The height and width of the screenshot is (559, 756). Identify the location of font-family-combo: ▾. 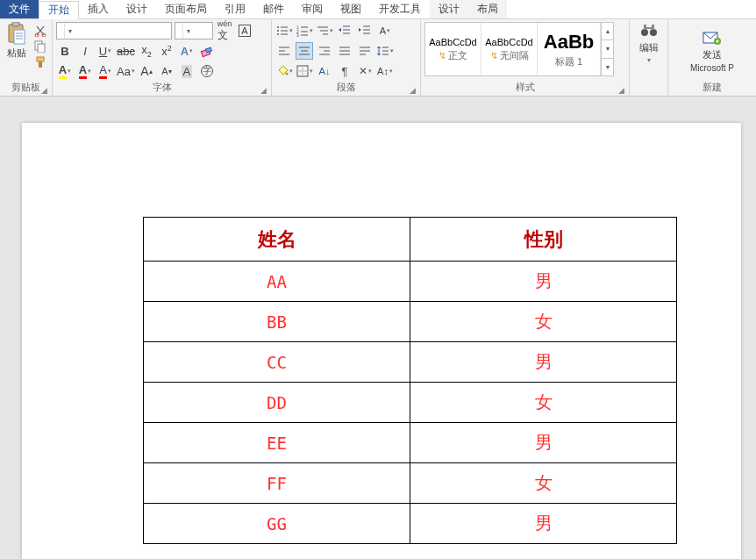
(114, 31).